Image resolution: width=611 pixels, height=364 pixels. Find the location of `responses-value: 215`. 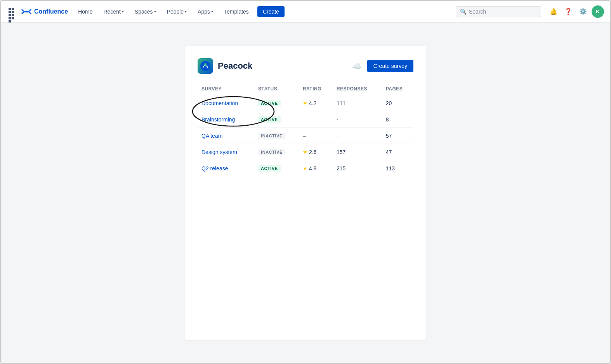

responses-value: 215 is located at coordinates (357, 168).